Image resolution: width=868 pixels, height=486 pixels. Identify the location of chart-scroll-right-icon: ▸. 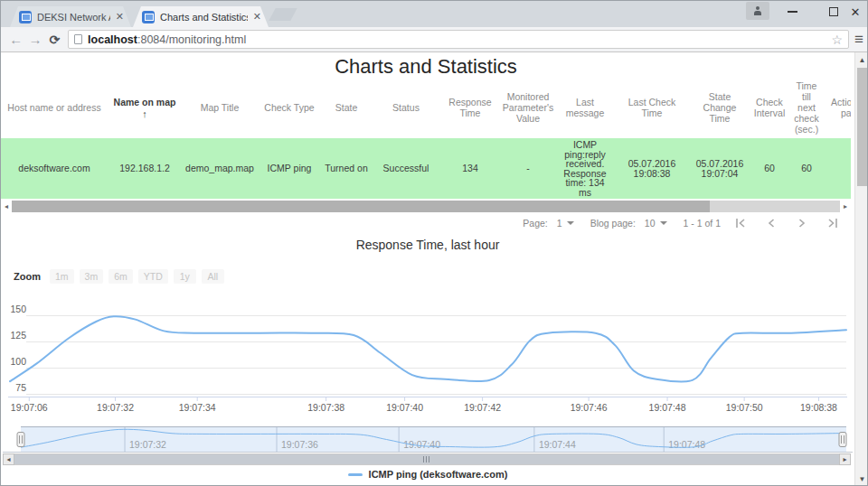
(844, 459).